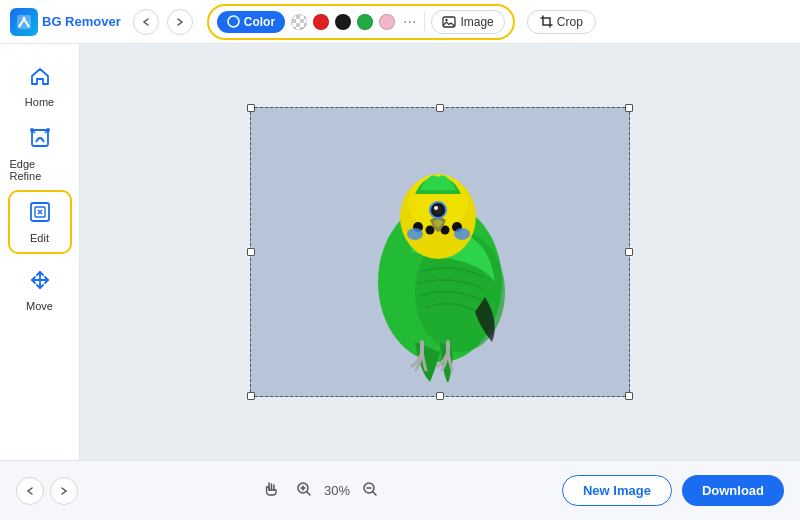  What do you see at coordinates (251, 108) in the screenshot?
I see `handle-top-left` at bounding box center [251, 108].